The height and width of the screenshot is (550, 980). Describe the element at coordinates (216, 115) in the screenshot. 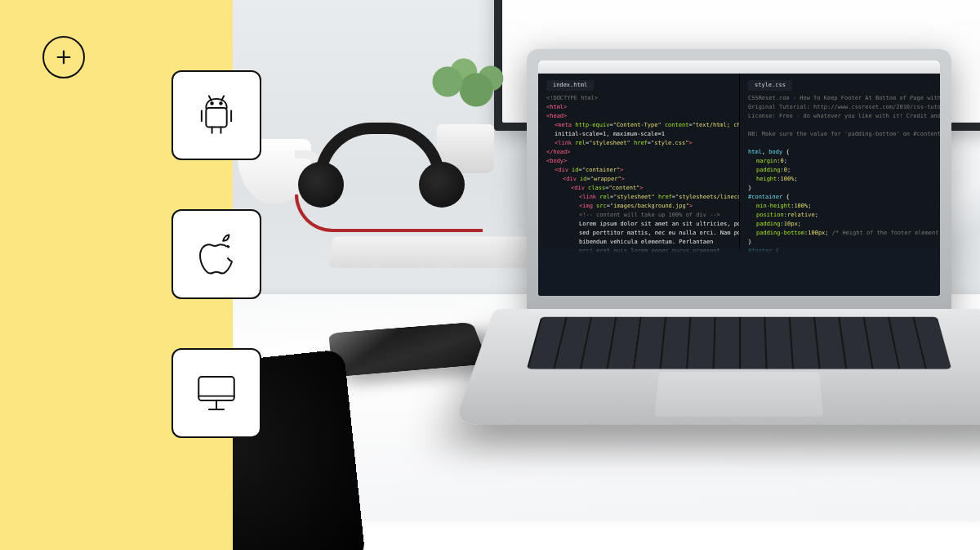

I see `platform-card-android` at that location.